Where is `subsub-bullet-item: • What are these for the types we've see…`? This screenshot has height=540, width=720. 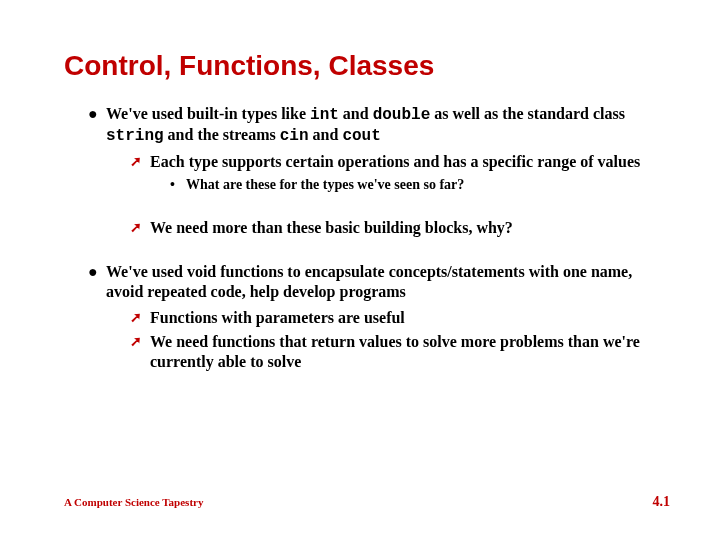
subsub-bullet-item: • What are these for the types we've see… is located at coordinates (420, 185).